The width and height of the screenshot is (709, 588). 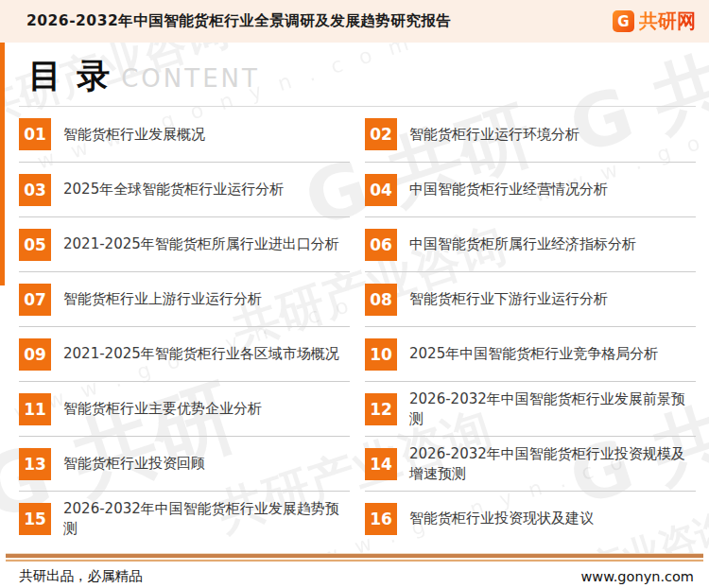 What do you see at coordinates (184, 518) in the screenshot?
I see `toc-item-15: 152026-2032年中国智能货柜行业发展趋势预测` at bounding box center [184, 518].